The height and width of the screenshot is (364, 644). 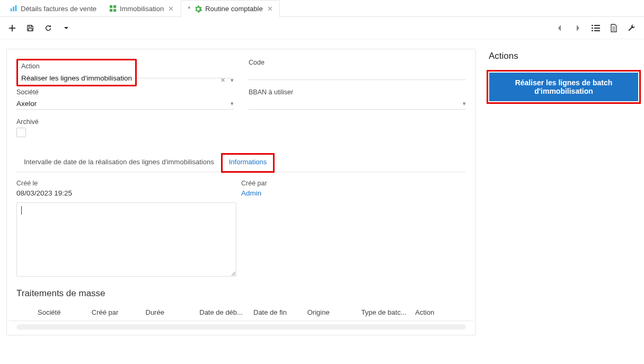 I want to click on notes-textarea, so click(x=126, y=239).